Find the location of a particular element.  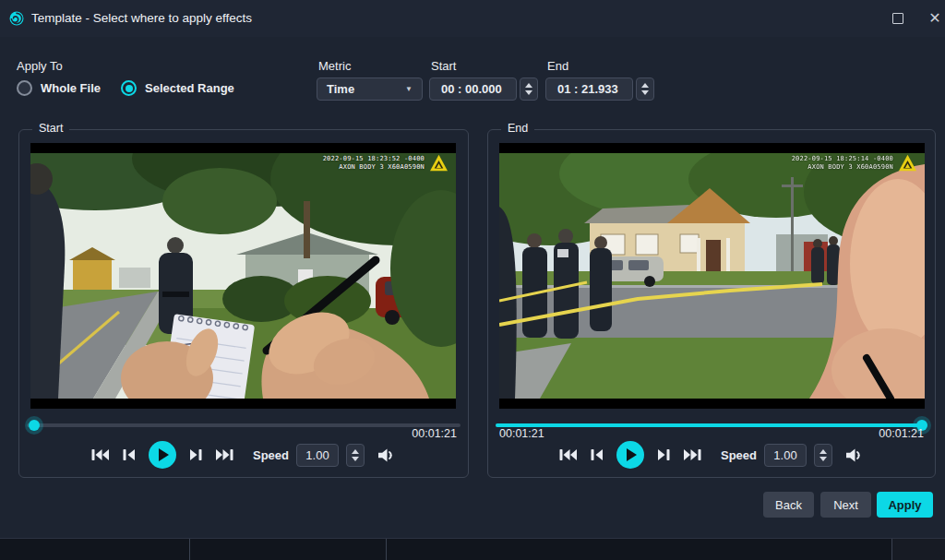

dialog-title: Template - Select where to apply effects is located at coordinates (142, 18).